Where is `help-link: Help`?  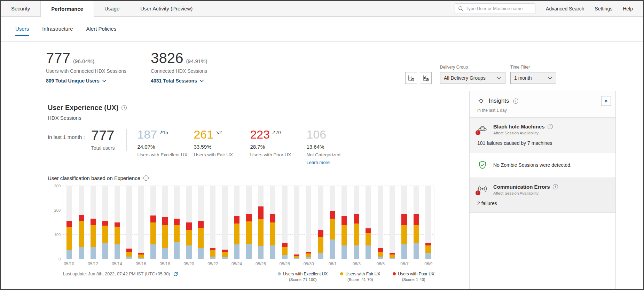 help-link: Help is located at coordinates (628, 9).